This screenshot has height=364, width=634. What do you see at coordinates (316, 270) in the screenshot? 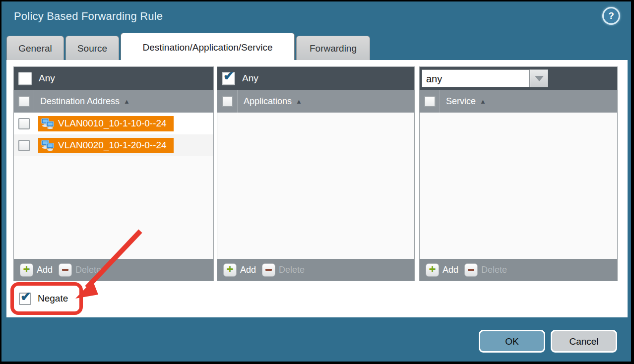
I see `applications-footer: + Add Delete` at bounding box center [316, 270].